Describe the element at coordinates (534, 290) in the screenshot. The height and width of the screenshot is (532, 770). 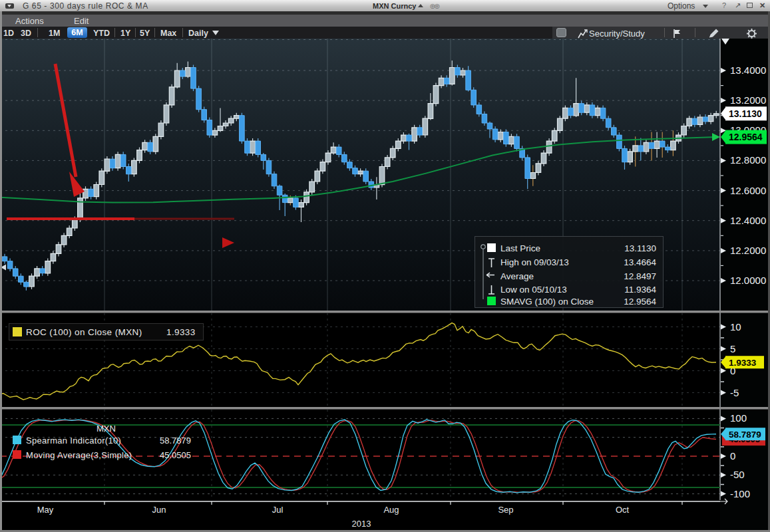
I see `svg-text: Low on 05/10/13` at that location.